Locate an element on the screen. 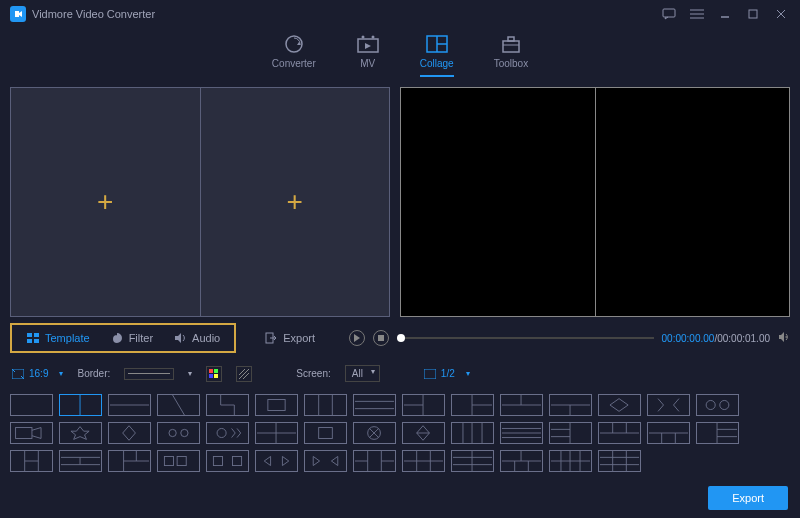  screen-label: Screen: is located at coordinates (313, 374).